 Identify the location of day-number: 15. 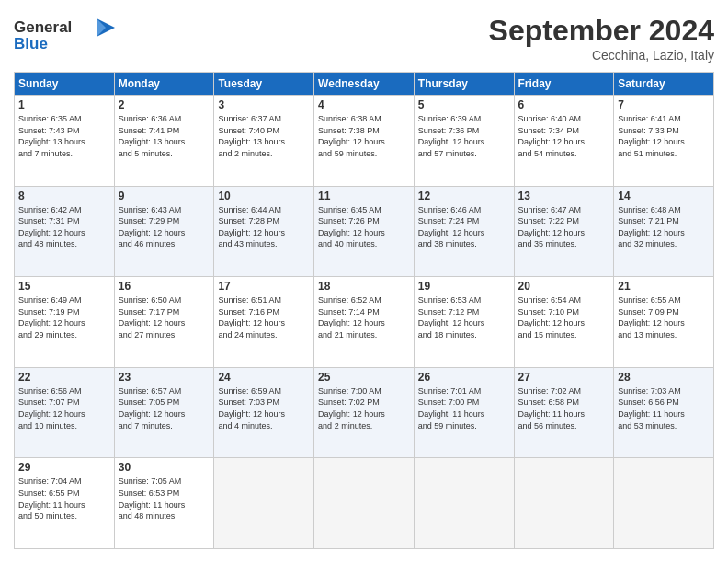
(64, 286).